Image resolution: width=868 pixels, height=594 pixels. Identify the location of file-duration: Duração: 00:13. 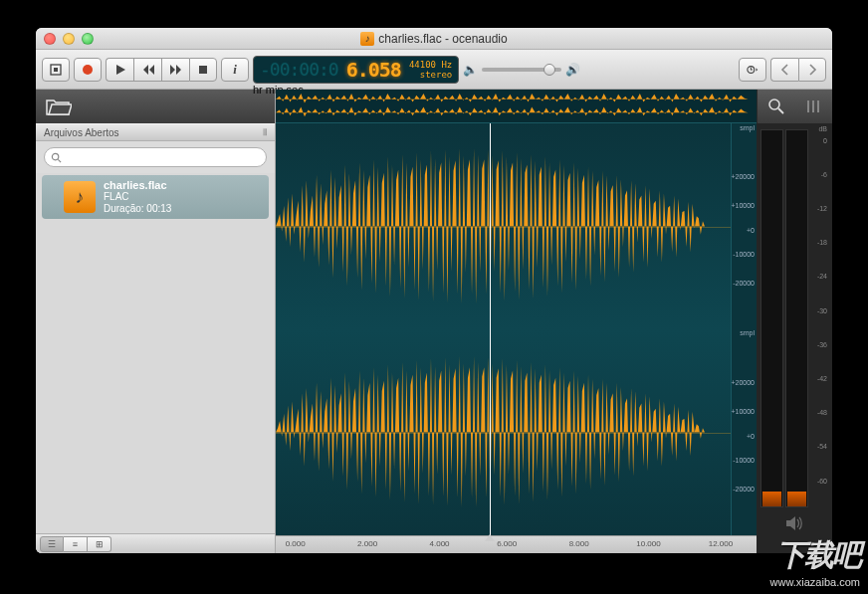
(137, 209).